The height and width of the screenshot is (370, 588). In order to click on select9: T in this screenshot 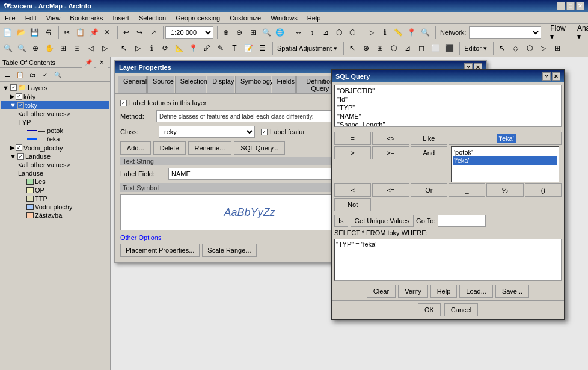, I will do `click(234, 48)`.